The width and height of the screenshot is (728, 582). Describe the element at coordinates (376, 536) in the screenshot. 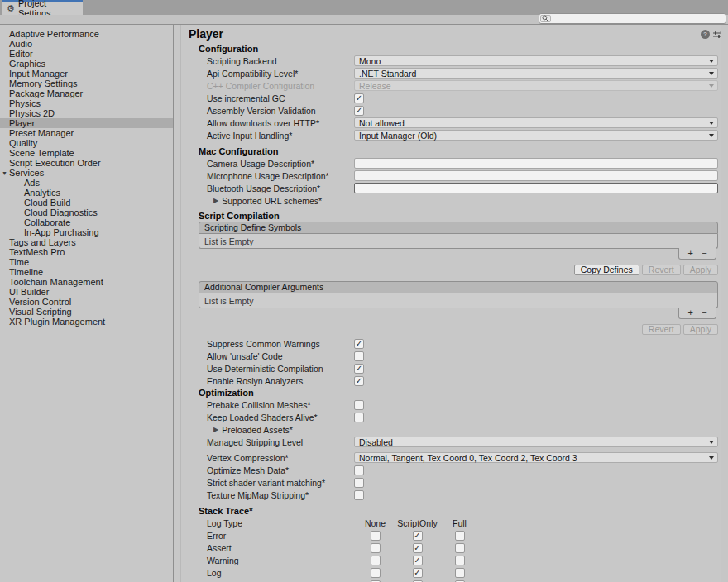

I see `error-none-checkbox` at that location.